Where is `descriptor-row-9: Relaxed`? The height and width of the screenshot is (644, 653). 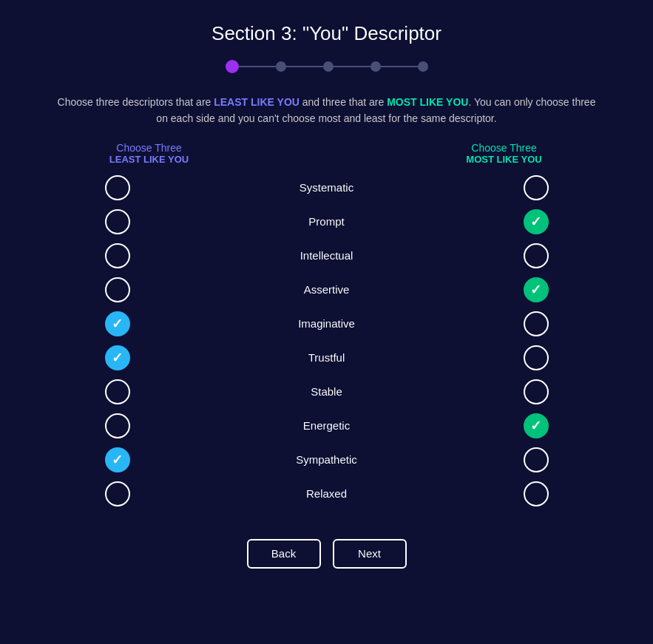 descriptor-row-9: Relaxed is located at coordinates (327, 494).